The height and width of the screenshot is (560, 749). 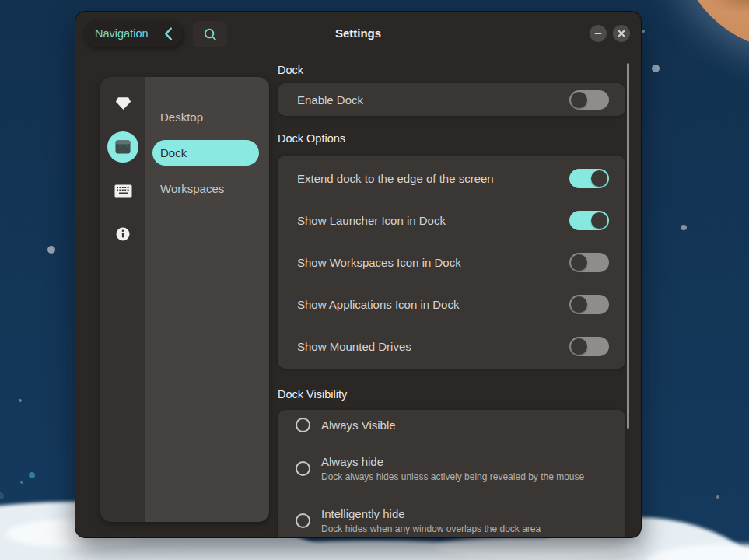 I want to click on sidebar-nav-list: Desktop Dock Workspaces, so click(x=207, y=299).